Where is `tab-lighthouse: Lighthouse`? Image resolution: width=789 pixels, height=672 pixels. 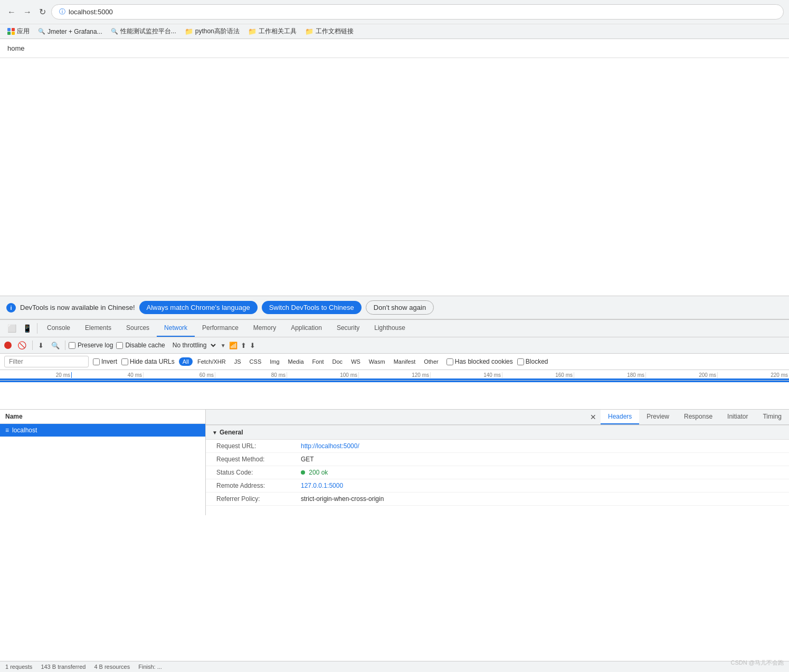
tab-lighthouse: Lighthouse is located at coordinates (389, 328).